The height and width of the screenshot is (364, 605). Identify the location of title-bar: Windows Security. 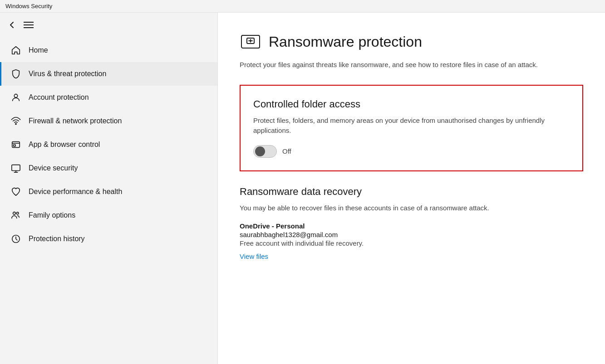
(302, 6).